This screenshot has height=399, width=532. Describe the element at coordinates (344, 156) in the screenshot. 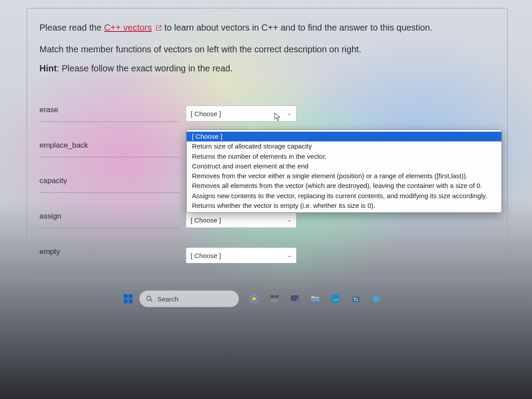

I see `dropdown-option: Returns the number of elements in the ve…` at that location.